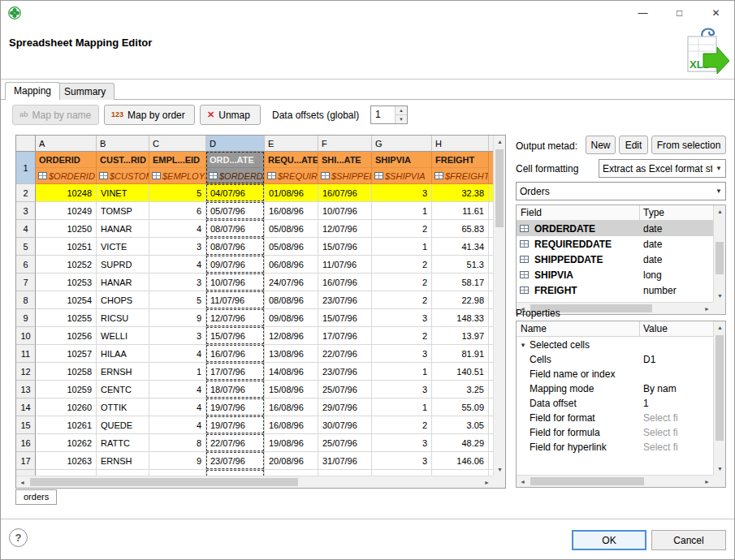 The width and height of the screenshot is (735, 560). I want to click on cell-C8: 5, so click(178, 300).